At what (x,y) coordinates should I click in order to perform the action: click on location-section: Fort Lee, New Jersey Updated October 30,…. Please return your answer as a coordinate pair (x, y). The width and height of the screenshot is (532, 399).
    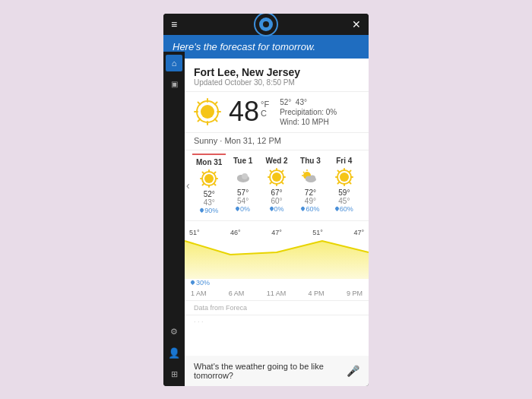
    Looking at the image, I should click on (277, 75).